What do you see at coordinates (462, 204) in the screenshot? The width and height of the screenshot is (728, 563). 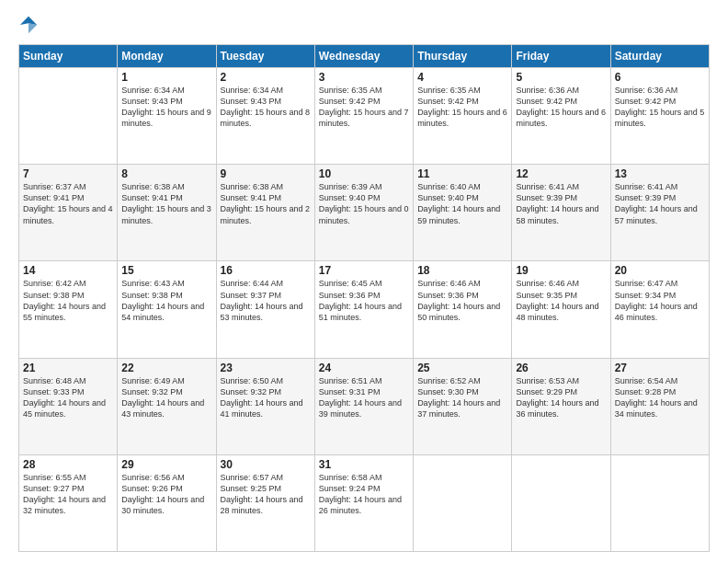 I see `day-info: Sunrise: 6:40 AM Sunset: 9:40 PM Dayligh…` at bounding box center [462, 204].